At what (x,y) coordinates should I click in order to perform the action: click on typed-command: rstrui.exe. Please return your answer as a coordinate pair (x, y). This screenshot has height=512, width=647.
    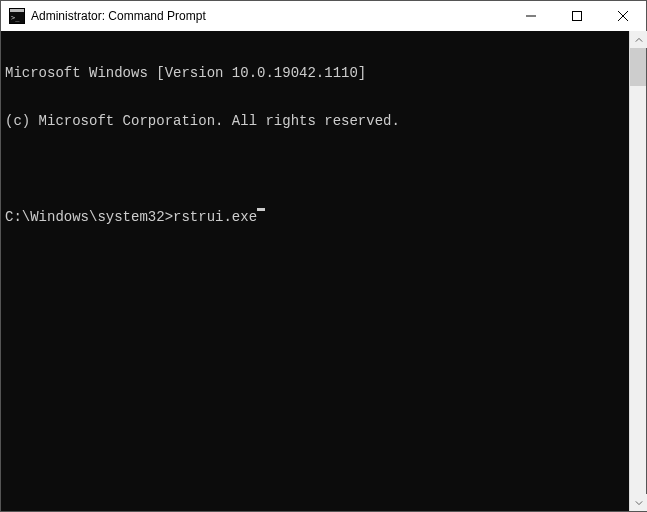
    Looking at the image, I should click on (215, 217).